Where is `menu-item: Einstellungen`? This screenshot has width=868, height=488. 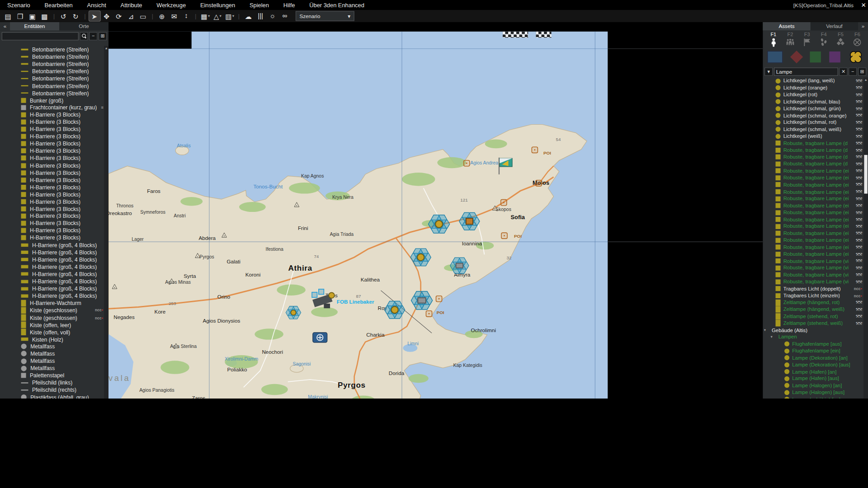 menu-item: Einstellungen is located at coordinates (218, 5).